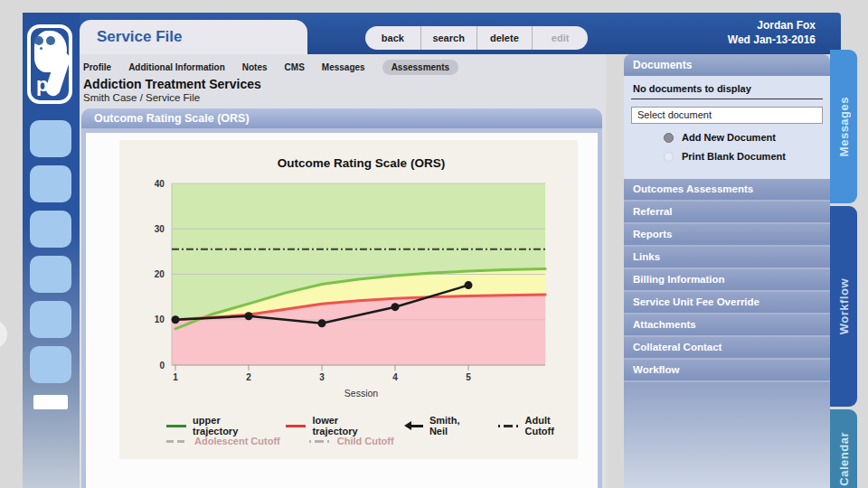 The image size is (868, 488). Describe the element at coordinates (561, 38) in the screenshot. I see `edit-button: edit` at that location.